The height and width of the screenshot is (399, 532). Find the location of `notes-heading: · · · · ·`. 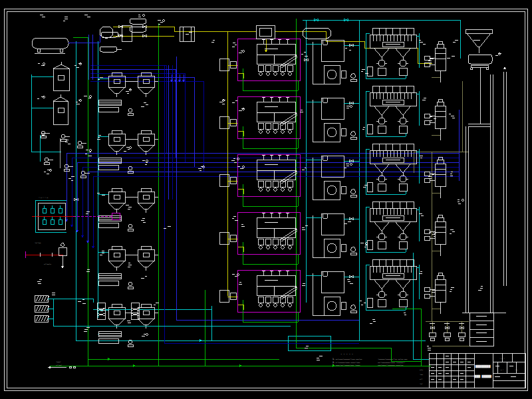

notes-heading: · · · · · is located at coordinates (347, 354).